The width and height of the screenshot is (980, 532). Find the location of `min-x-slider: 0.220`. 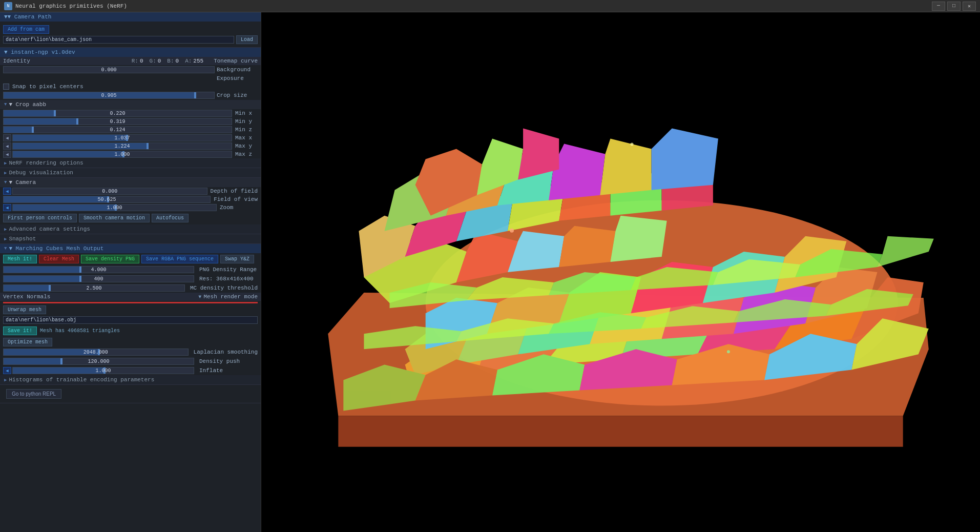

min-x-slider: 0.220 is located at coordinates (118, 113).